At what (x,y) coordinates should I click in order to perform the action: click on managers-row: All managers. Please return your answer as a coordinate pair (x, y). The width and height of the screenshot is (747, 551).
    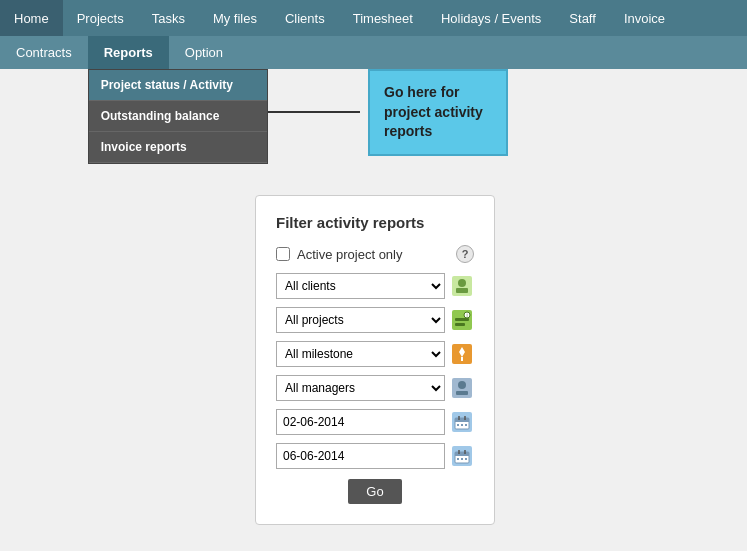
    Looking at the image, I should click on (375, 388).